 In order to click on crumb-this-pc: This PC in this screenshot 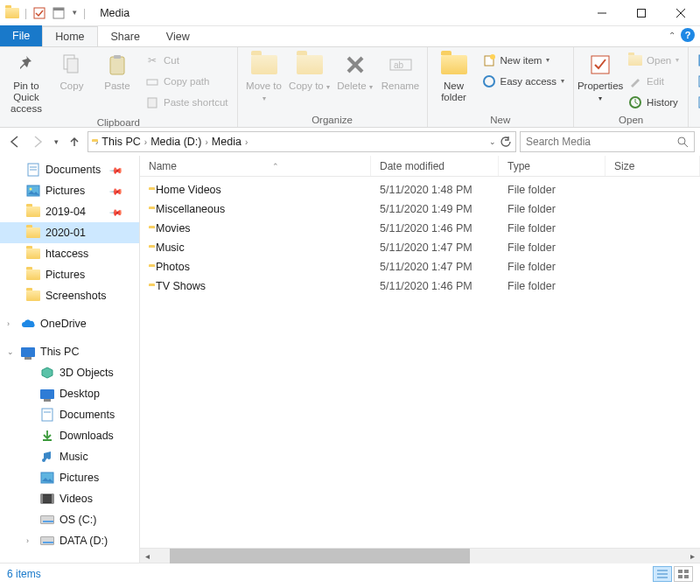, I will do `click(121, 142)`.